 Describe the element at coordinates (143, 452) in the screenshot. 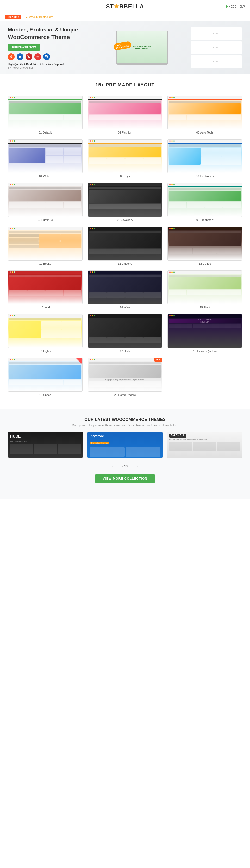

I see `infystore-preview-card` at that location.